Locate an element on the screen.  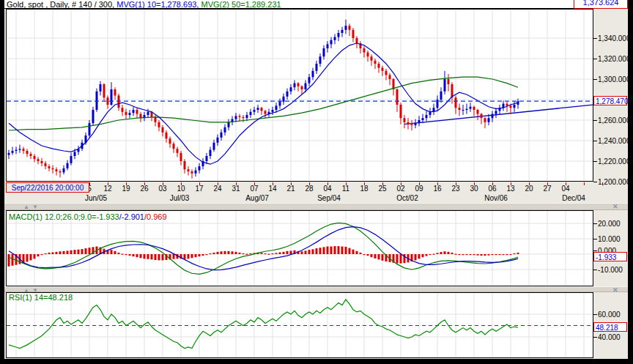
price-axis-label: 1,320.000 is located at coordinates (614, 59).